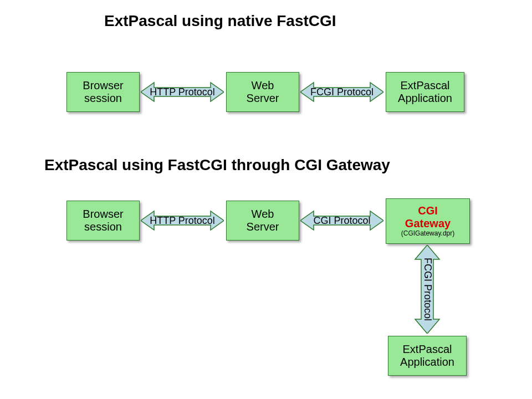 This screenshot has width=532, height=399. What do you see at coordinates (263, 92) in the screenshot?
I see `box-web-server-1: Web Server` at bounding box center [263, 92].